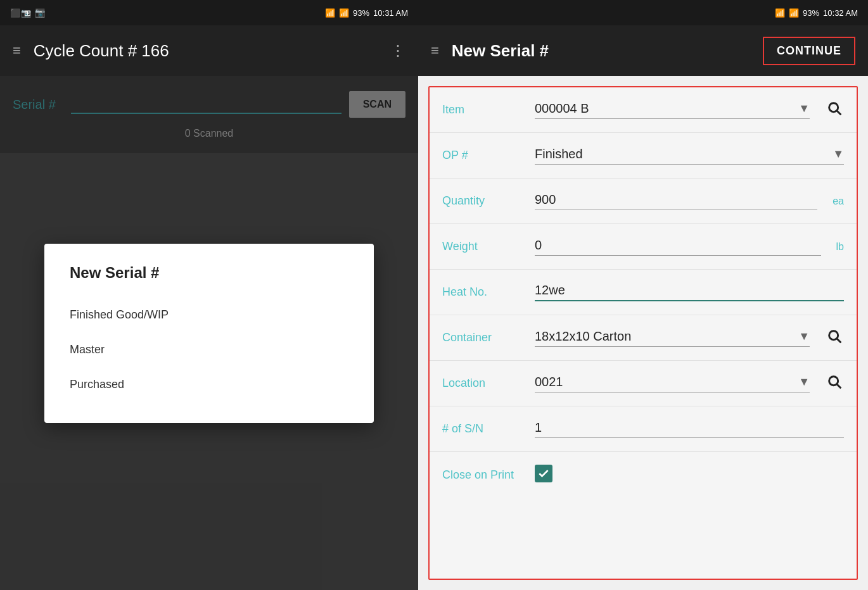  What do you see at coordinates (643, 51) in the screenshot?
I see `right-app-bar: ≡ New Serial # CONTINUE` at bounding box center [643, 51].